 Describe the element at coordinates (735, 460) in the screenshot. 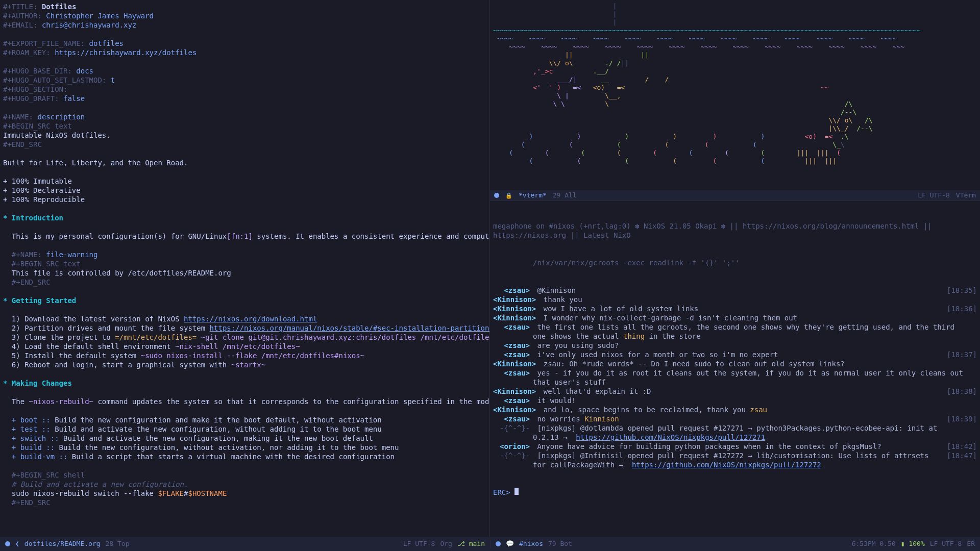

I see `erc-message: -{^-^}- [nixpkgs] @Infinisil opened pull…` at that location.